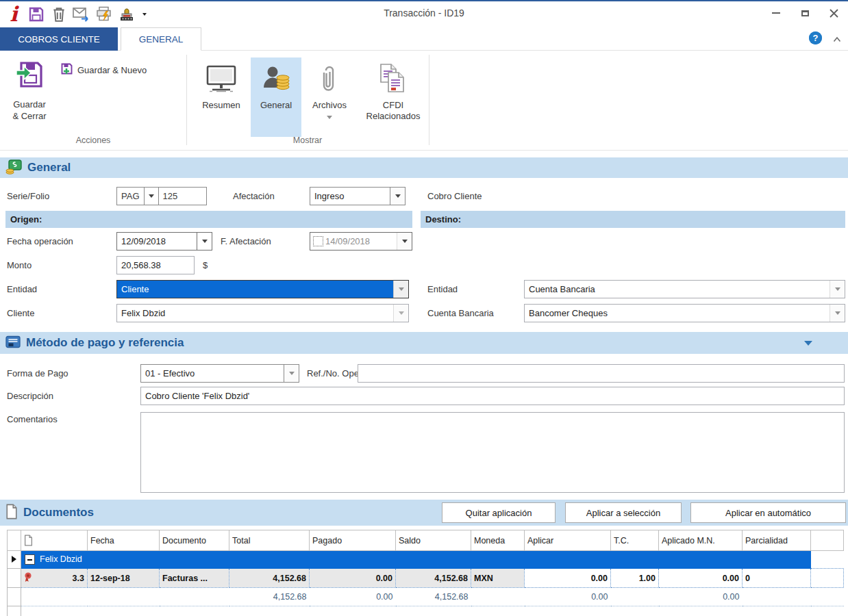  I want to click on cuenta-bancaria-combo: Bancomer Cheques, so click(685, 313).